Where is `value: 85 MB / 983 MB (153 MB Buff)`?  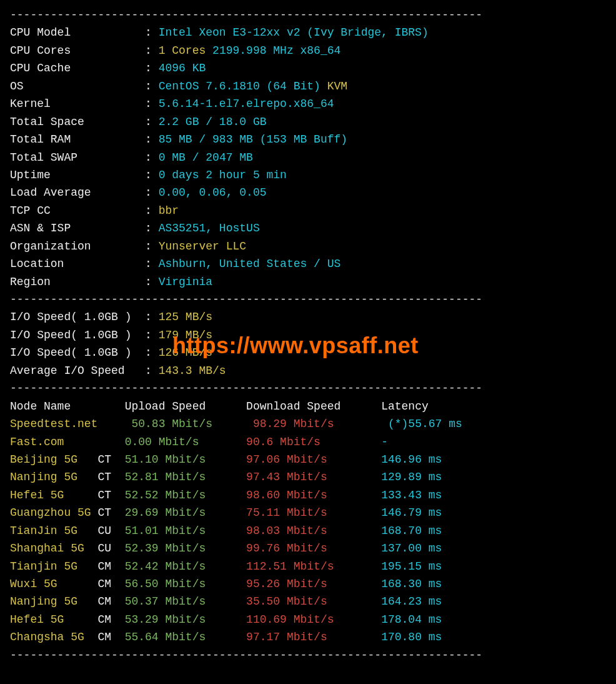
value: 85 MB / 983 MB (153 MB Buff) is located at coordinates (253, 139).